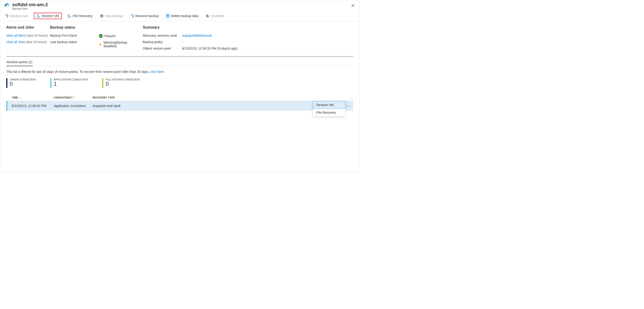 This screenshot has height=309, width=644. I want to click on alerts-last24: (last 24 hours), so click(38, 36).